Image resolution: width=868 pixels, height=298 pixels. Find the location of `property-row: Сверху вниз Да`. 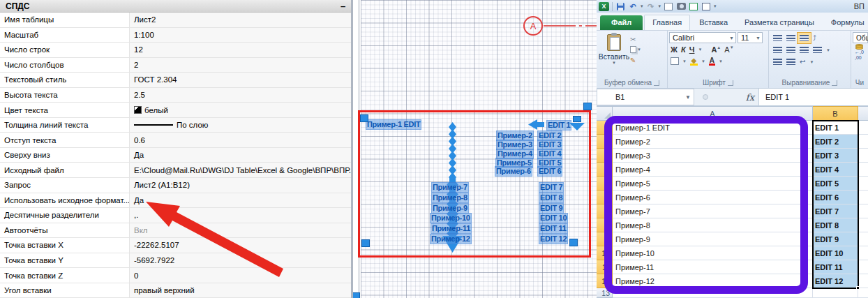

property-row: Сверху вниз Да is located at coordinates (177, 156).